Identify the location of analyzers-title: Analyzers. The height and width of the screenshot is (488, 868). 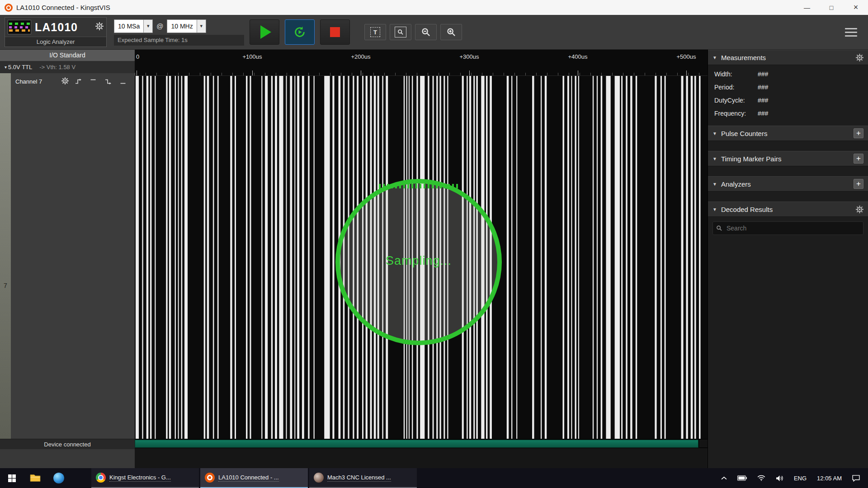
(736, 184).